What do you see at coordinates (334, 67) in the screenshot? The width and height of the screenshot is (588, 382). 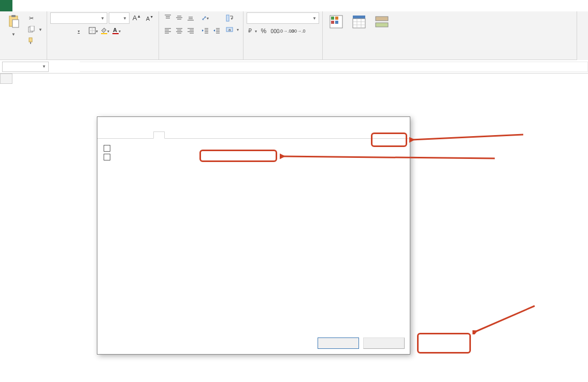 I see `formula-input` at bounding box center [334, 67].